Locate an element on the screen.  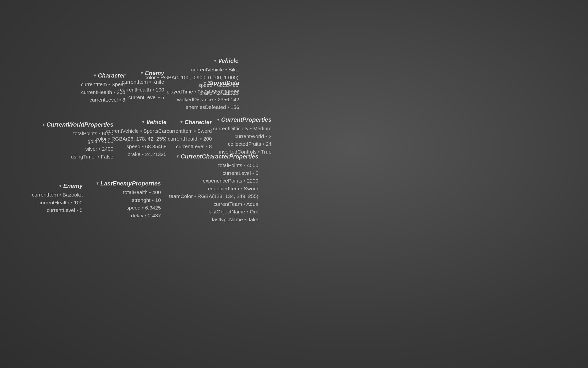
field-current-properties-currentDifficulty: currentDifficulty • Medium is located at coordinates (242, 129).